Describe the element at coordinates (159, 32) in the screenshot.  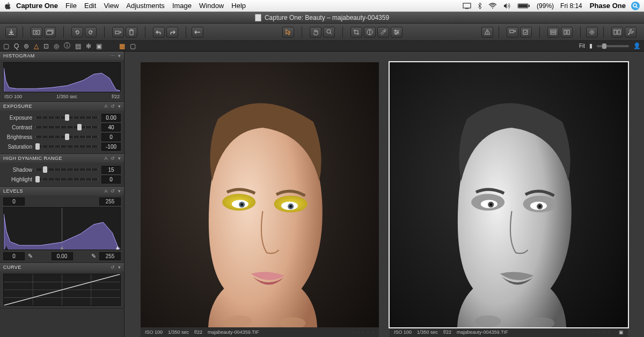
I see `undo-button` at that location.